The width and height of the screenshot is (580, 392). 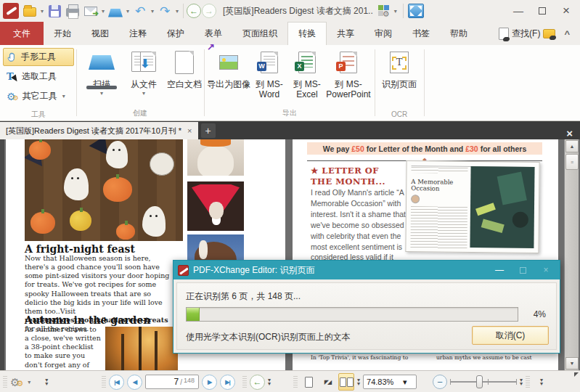 I want to click on scroll-down-button: ▼, so click(x=572, y=363).